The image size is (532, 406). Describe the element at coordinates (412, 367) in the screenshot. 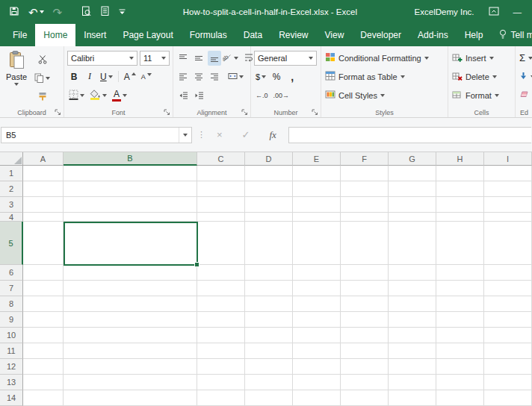

I see `cell-G12` at that location.